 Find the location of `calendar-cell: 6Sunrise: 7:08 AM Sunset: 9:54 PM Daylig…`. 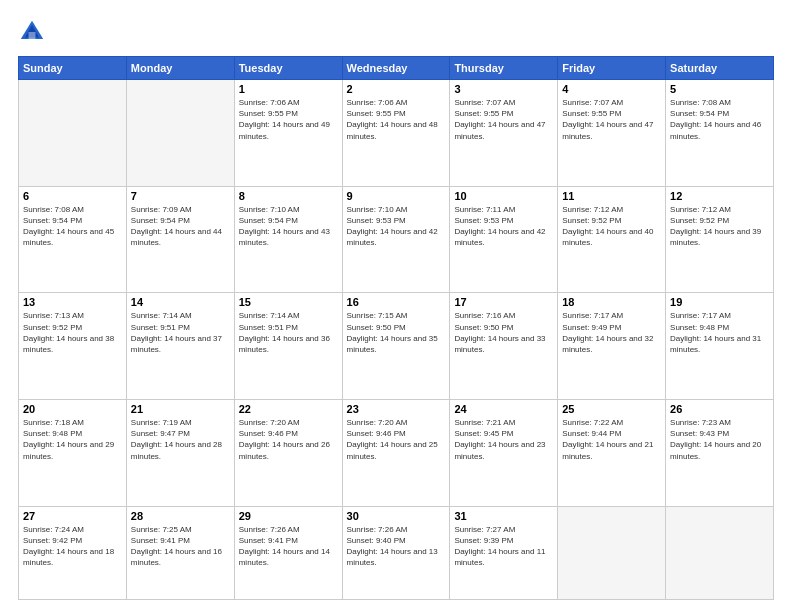

calendar-cell: 6Sunrise: 7:08 AM Sunset: 9:54 PM Daylig… is located at coordinates (73, 240).